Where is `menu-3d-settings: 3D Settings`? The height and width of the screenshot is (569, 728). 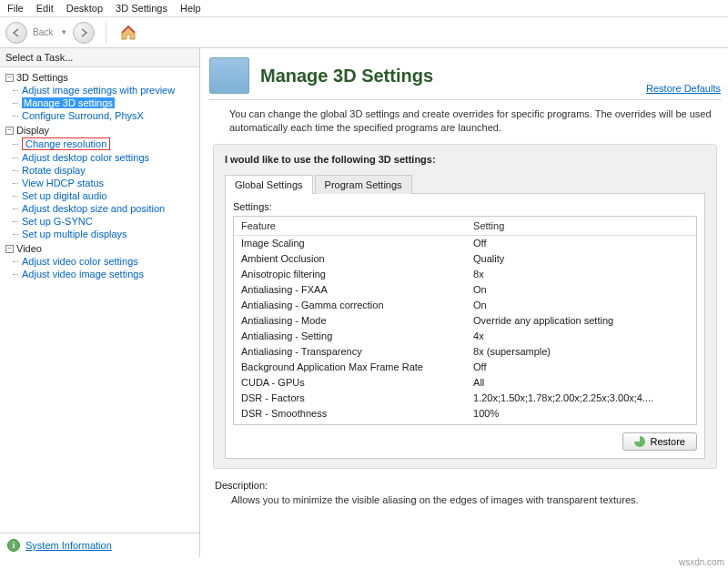
menu-3d-settings: 3D Settings is located at coordinates (142, 8).